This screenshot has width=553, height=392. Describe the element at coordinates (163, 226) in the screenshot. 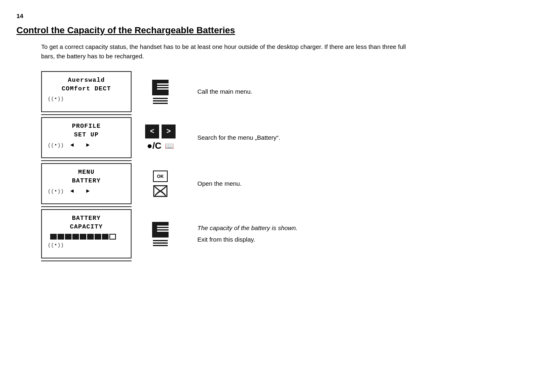

I see `step-4-icon-line1` at that location.